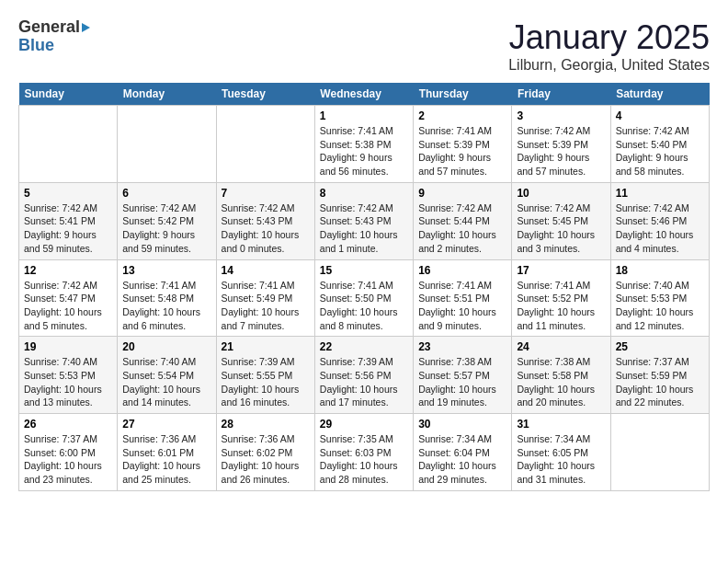  What do you see at coordinates (68, 94) in the screenshot?
I see `header-sunday: Sunday` at bounding box center [68, 94].